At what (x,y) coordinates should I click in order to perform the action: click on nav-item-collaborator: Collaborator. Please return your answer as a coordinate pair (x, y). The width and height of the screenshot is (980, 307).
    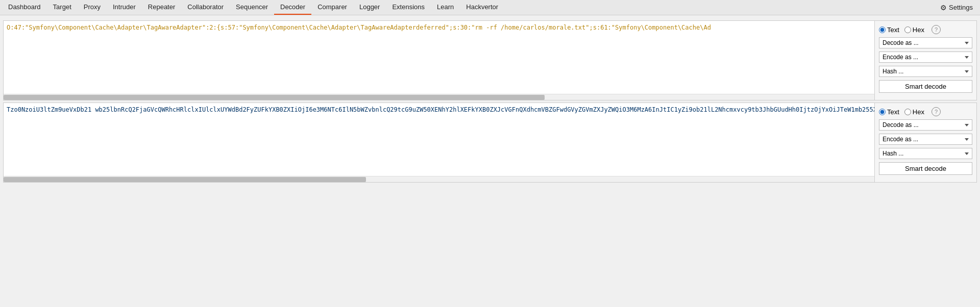
    Looking at the image, I should click on (205, 7).